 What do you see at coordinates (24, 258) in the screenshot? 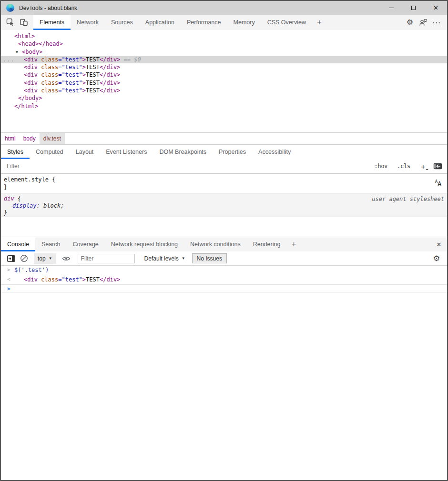
I see `clear-console-button` at bounding box center [24, 258].